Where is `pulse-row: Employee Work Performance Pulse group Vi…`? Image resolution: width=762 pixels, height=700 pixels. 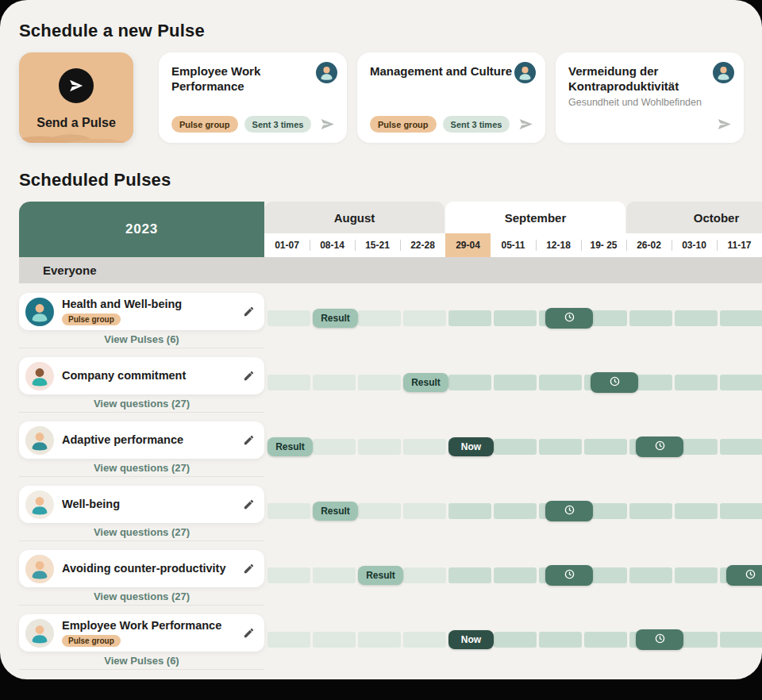 pulse-row: Employee Work Performance Pulse group Vi… is located at coordinates (391, 637).